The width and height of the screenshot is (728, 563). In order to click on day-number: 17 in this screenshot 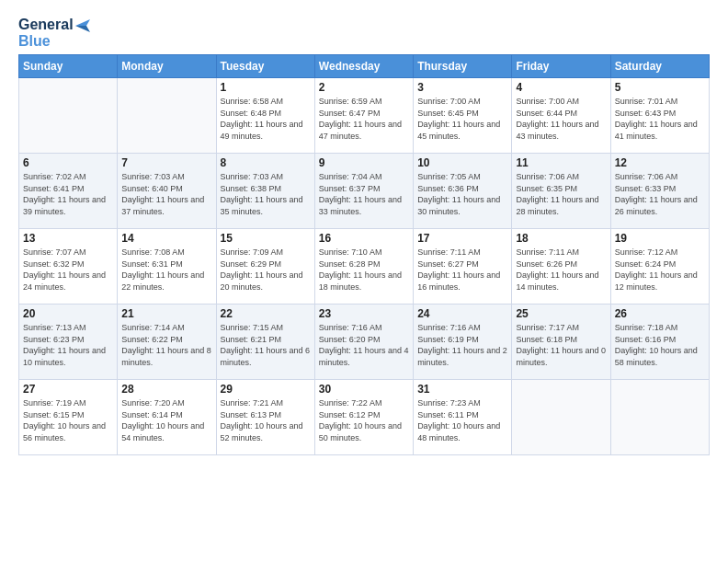, I will do `click(462, 238)`.